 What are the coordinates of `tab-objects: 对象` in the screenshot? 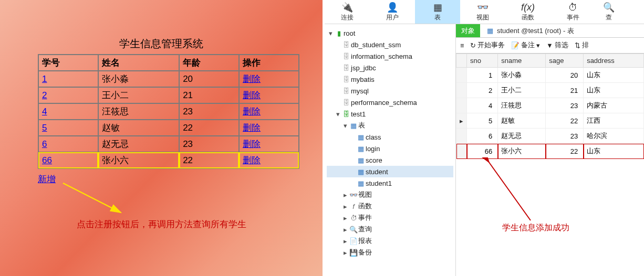 It's located at (468, 30).